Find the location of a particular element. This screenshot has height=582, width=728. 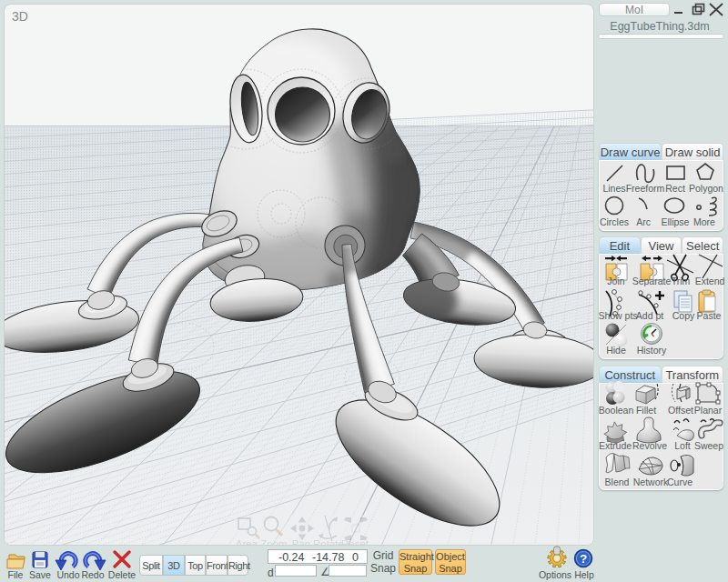

svg-text: Fillet is located at coordinates (646, 410).